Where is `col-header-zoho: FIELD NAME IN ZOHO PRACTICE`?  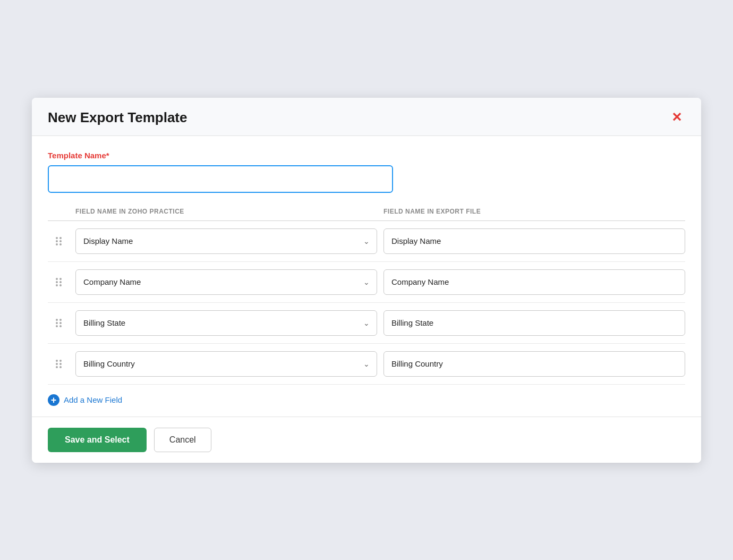
col-header-zoho: FIELD NAME IN ZOHO PRACTICE is located at coordinates (226, 211).